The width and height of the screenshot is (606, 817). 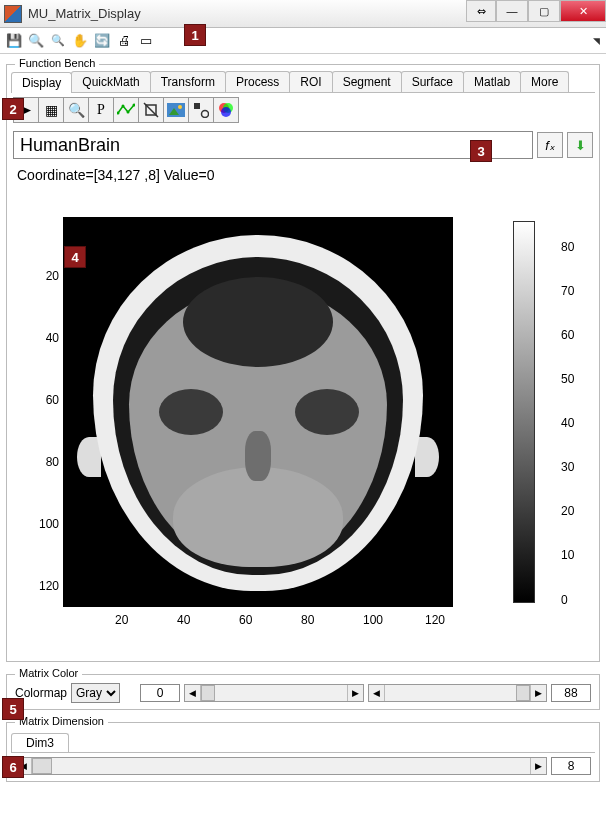 What do you see at coordinates (568, 555) in the screenshot?
I see `colorbar-tick: 10` at bounding box center [568, 555].